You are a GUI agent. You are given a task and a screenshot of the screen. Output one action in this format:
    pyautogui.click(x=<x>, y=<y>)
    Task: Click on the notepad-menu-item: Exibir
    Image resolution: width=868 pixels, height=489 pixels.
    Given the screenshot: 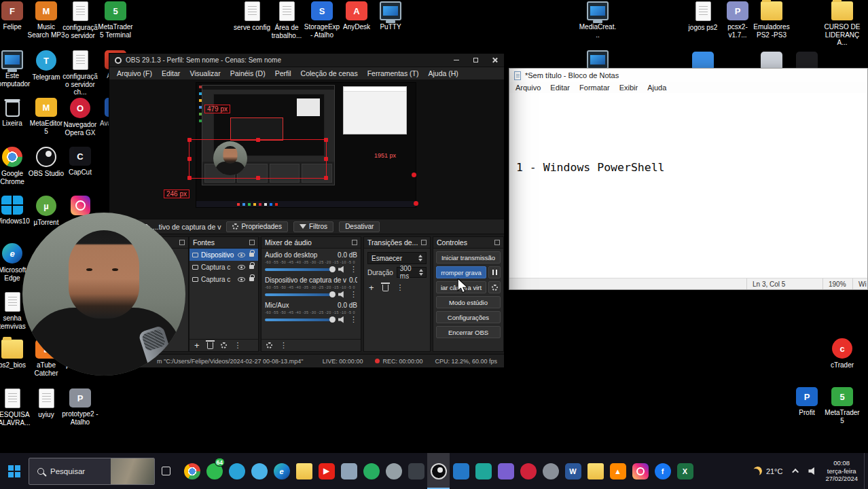 What is the action you would take?
    pyautogui.click(x=629, y=88)
    